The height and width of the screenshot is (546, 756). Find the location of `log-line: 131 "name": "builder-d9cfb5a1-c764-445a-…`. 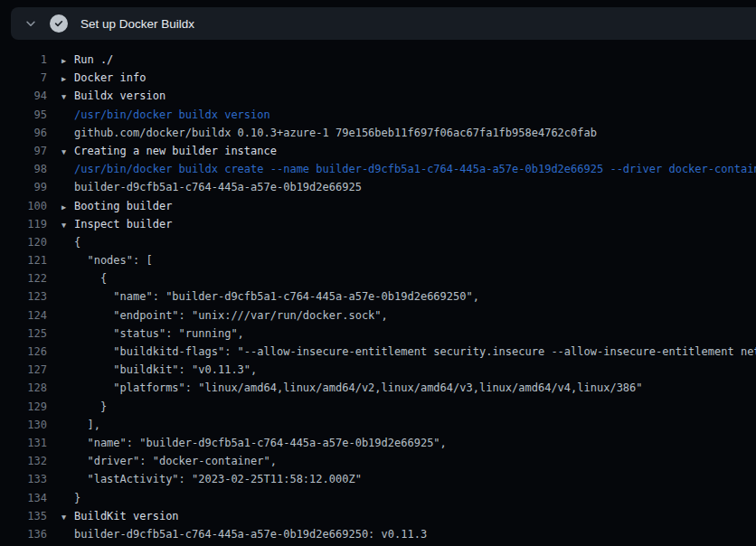

log-line: 131 "name": "builder-d9cfb5a1-c764-445a-… is located at coordinates (378, 443).